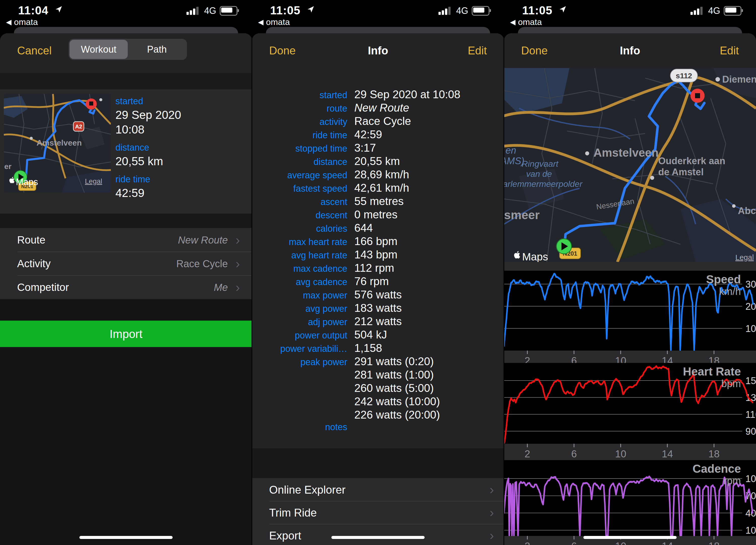 Image resolution: width=756 pixels, height=545 pixels. What do you see at coordinates (126, 334) in the screenshot?
I see `import-button: Import` at bounding box center [126, 334].